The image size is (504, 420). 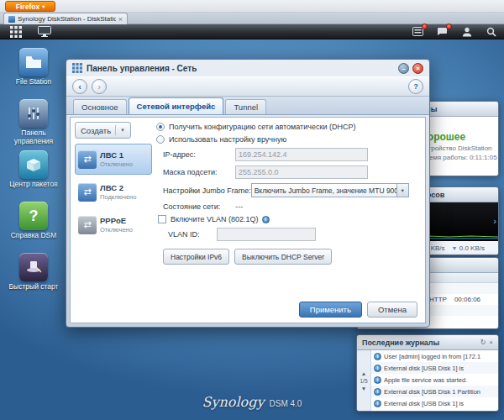 I want to click on close-button: ×, so click(x=418, y=69).